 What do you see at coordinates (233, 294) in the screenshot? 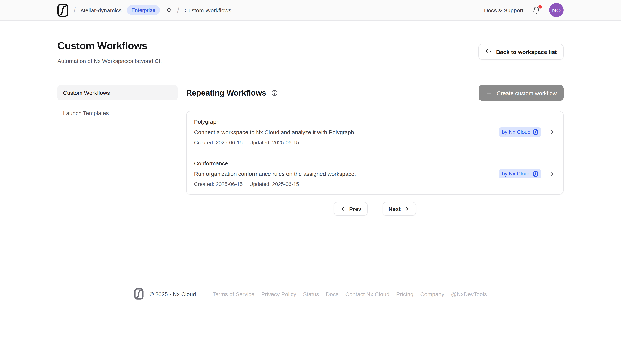
I see `footer-link-terms: Terms of Service` at bounding box center [233, 294].